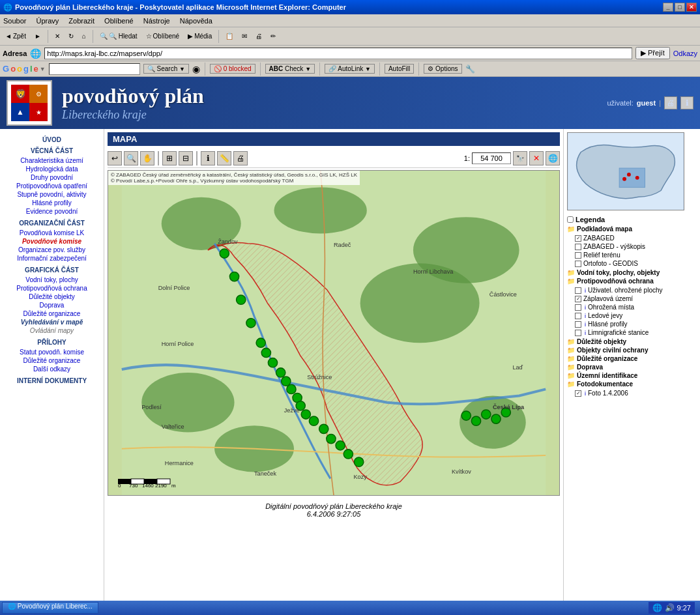  Describe the element at coordinates (585, 333) in the screenshot. I see `info-icon-5: i` at that location.